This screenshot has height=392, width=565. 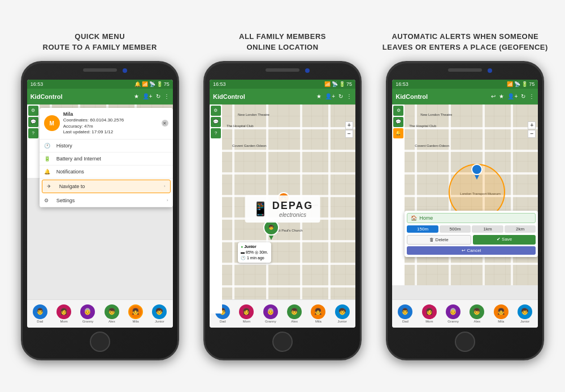 I want to click on map-label-covent: Covent Garden-Odeon, so click(x=250, y=146).